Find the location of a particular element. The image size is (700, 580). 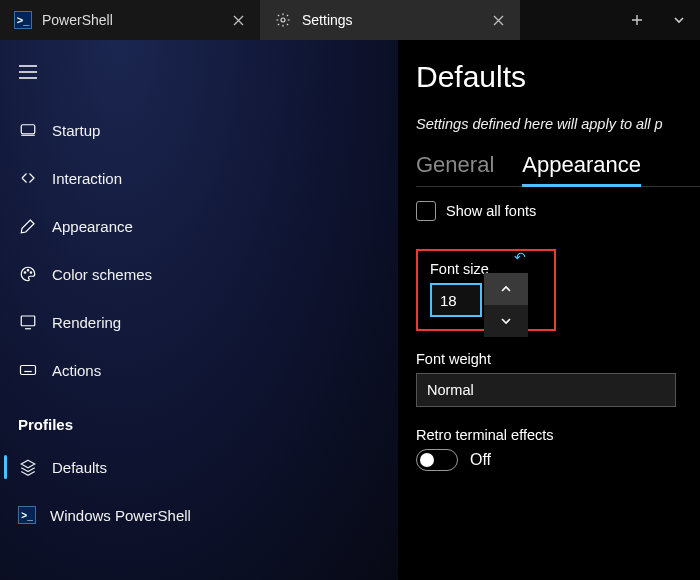

nav-item-rendering: Rendering is located at coordinates (199, 322).